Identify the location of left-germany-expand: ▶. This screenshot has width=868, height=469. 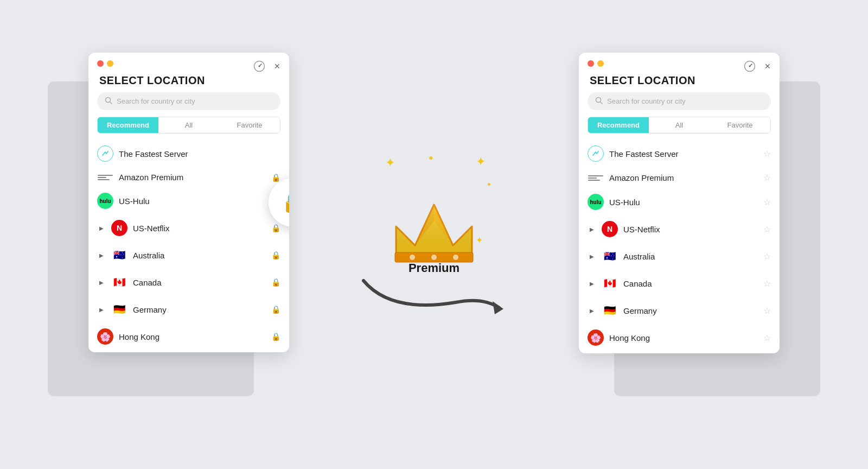
(101, 309).